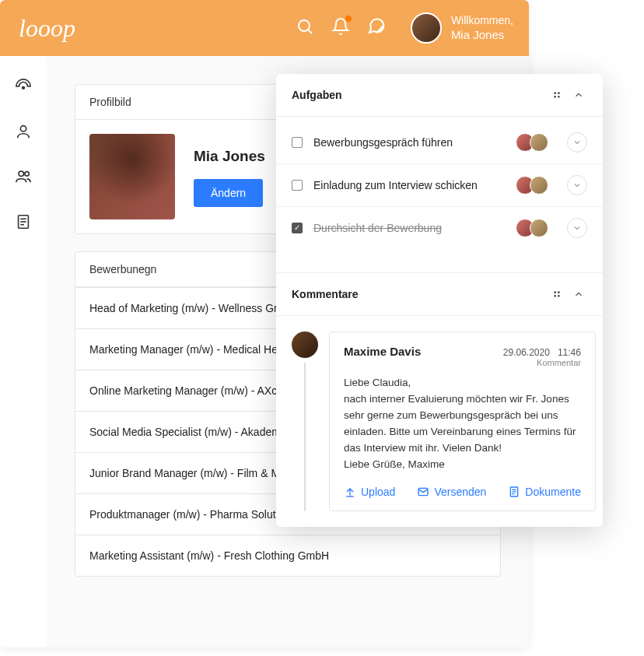 This screenshot has width=644, height=656. What do you see at coordinates (482, 35) in the screenshot?
I see `welcome-name: Mia Jones` at bounding box center [482, 35].